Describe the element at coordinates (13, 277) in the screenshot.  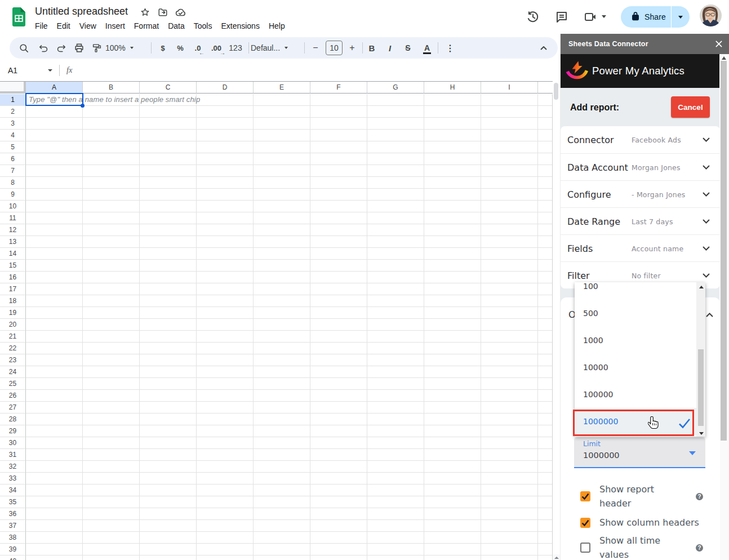
I see `row-header-16: 16` at that location.